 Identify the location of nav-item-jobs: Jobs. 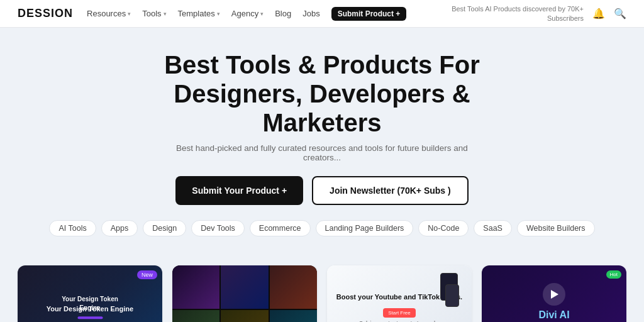
(311, 14).